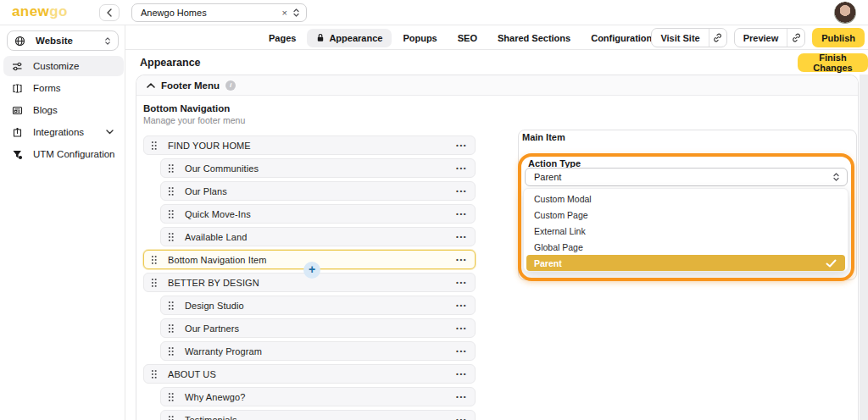 This screenshot has height=420, width=868. Describe the element at coordinates (468, 38) in the screenshot. I see `tab-seo: SEO` at that location.